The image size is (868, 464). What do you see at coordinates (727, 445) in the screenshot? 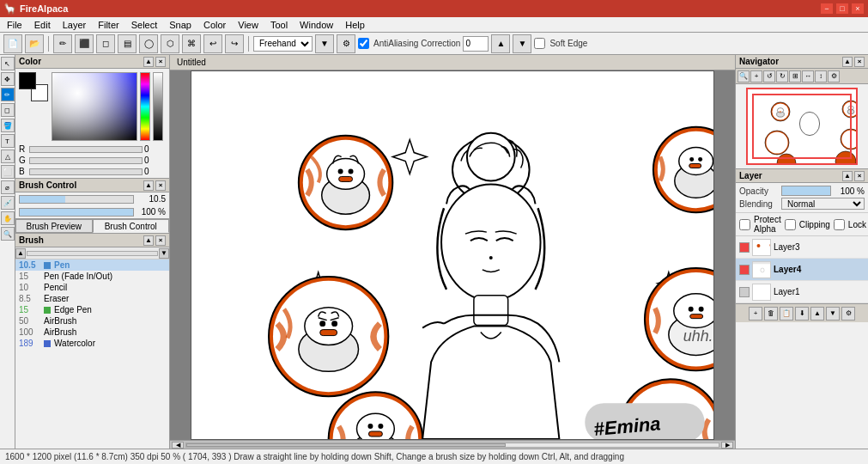
I see `scroll-right-btn: ▶` at bounding box center [727, 445].